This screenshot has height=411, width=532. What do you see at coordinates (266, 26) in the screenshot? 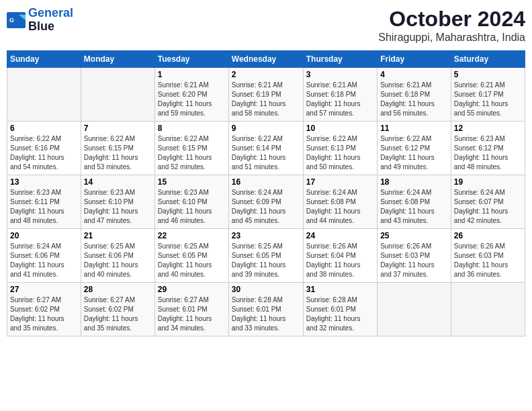
I see `page-header: G General Blue October 2024 Shiraguppi, …` at bounding box center [266, 26].